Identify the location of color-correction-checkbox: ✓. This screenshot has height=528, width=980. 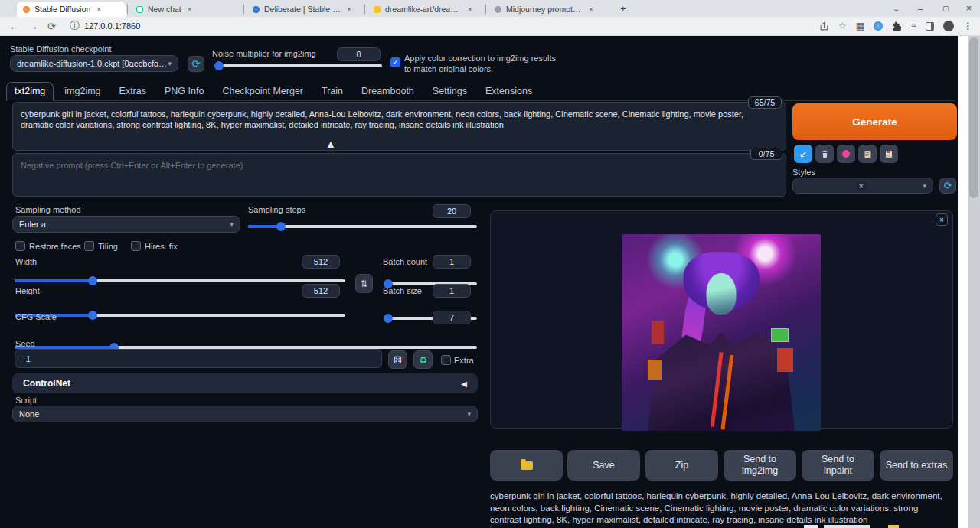
(395, 63).